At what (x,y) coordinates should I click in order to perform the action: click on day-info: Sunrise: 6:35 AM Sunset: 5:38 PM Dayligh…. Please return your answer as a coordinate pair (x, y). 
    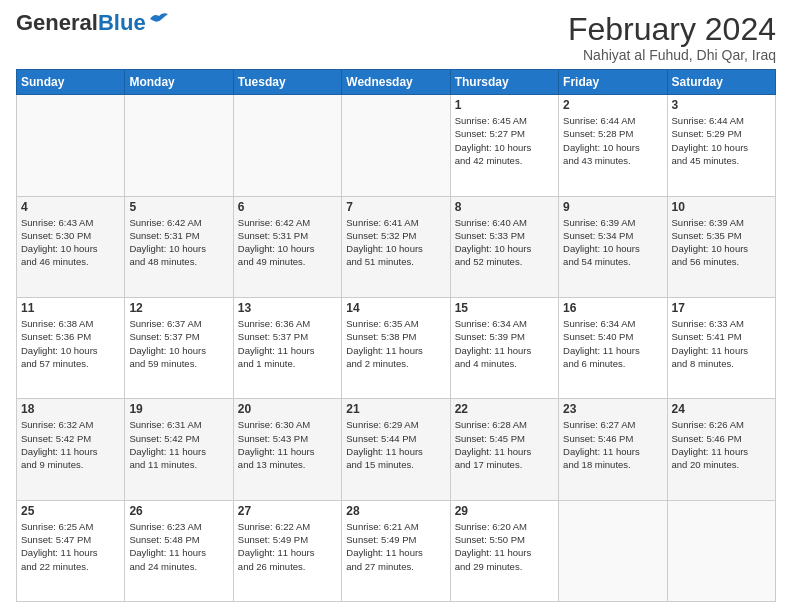
    Looking at the image, I should click on (396, 344).